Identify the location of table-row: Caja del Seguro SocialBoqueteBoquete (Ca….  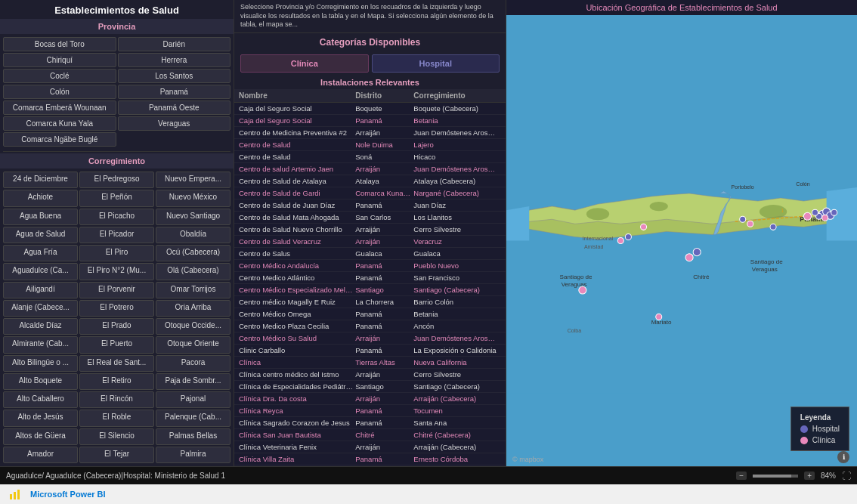
(370, 109).